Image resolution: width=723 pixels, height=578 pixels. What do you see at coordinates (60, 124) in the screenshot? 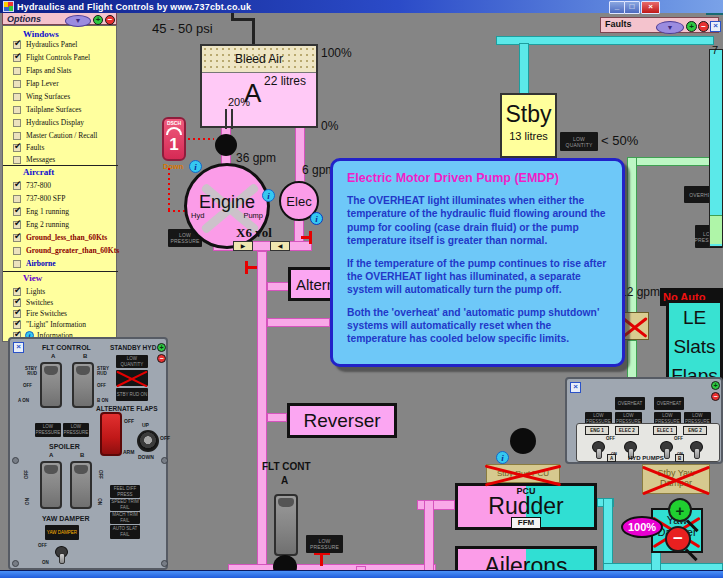
I see `sidebar-item-hydraulics-display: Hydraulics Display` at bounding box center [60, 124].